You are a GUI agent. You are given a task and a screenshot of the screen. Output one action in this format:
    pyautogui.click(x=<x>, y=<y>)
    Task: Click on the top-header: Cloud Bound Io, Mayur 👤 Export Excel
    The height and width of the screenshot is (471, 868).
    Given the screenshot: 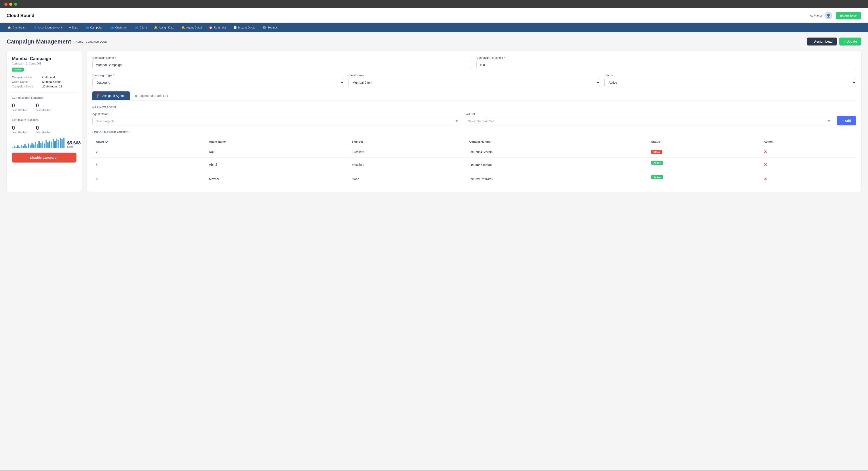 What is the action you would take?
    pyautogui.click(x=434, y=15)
    